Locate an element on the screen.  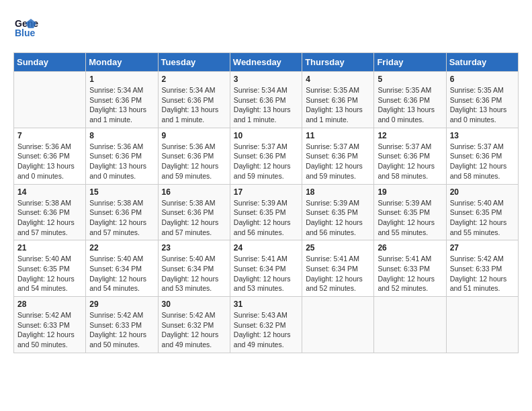
day-number: 9 is located at coordinates (194, 136).